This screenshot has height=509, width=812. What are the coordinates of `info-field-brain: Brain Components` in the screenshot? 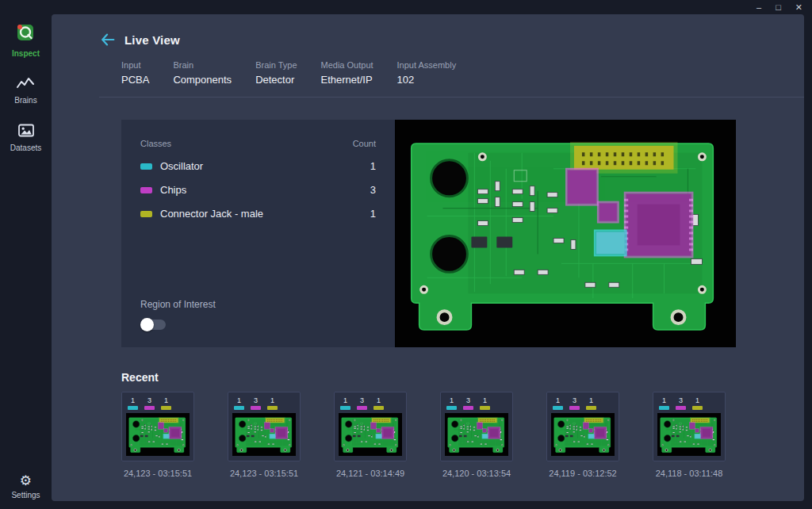 It's located at (202, 73).